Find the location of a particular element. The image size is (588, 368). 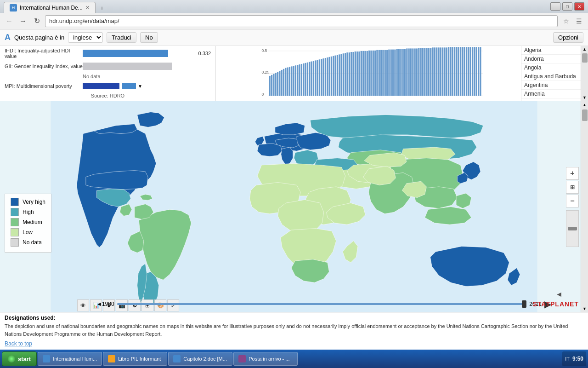

data-left-panel: IHDI: Inequality-adjusted HDI value 0.33… is located at coordinates (108, 74).